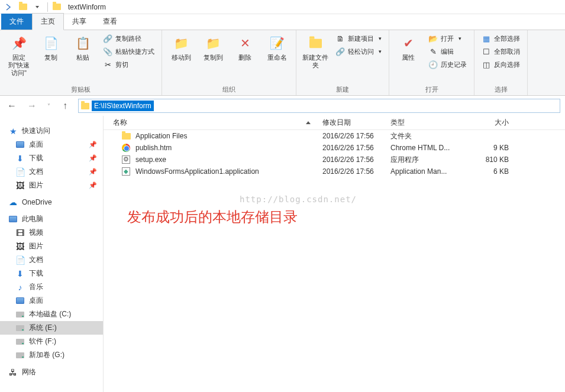  Describe the element at coordinates (212, 217) in the screenshot. I see `annotation-text: 发布成功后的本地存储目录` at that location.